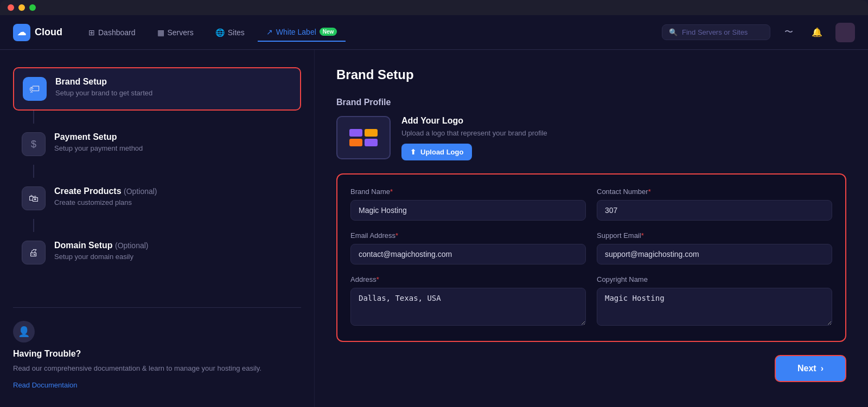 The width and height of the screenshot is (868, 407). I want to click on user-avatar, so click(845, 33).